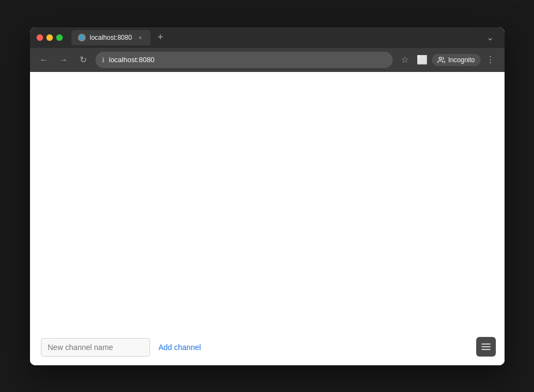  Describe the element at coordinates (461, 60) in the screenshot. I see `incognito-label: Incognito` at that location.